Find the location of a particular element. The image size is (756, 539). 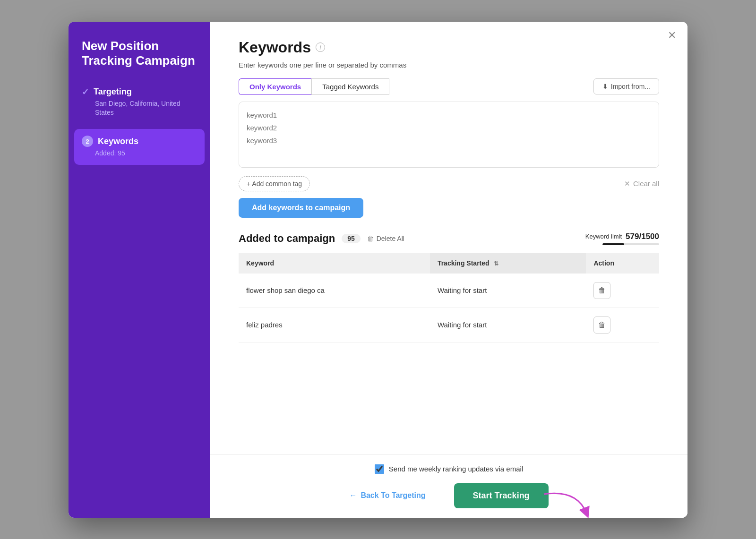

column-action-label: Action is located at coordinates (604, 263).